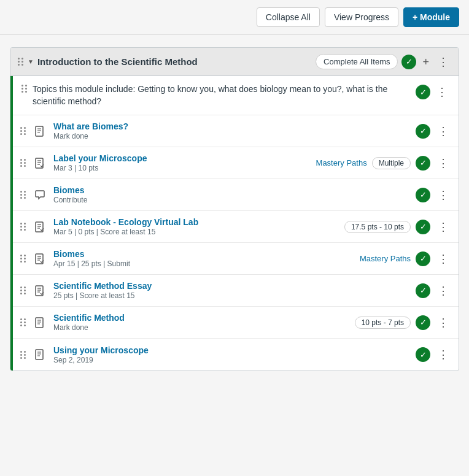  What do you see at coordinates (236, 131) in the screenshot?
I see `list-item: What are Biomes? Mark done ✓ ⋮` at bounding box center [236, 131].